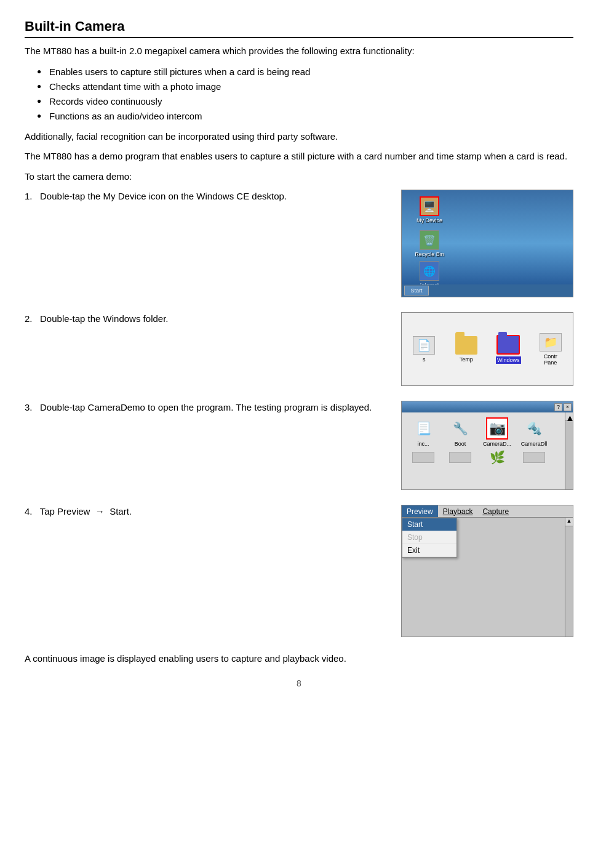  Describe the element at coordinates (207, 411) in the screenshot. I see `step-3-text-col: 3. Double-tap CameraDemo to open the pro…` at that location.